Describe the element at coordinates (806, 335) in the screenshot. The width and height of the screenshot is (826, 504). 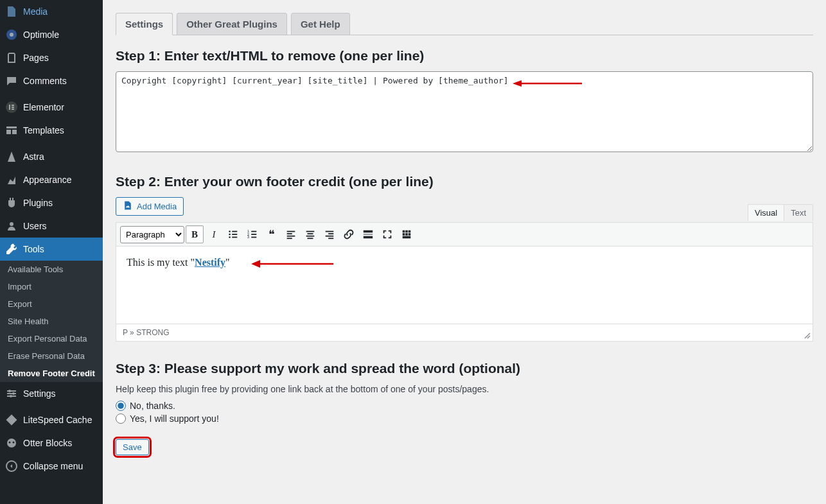
I see `resize-handle` at that location.